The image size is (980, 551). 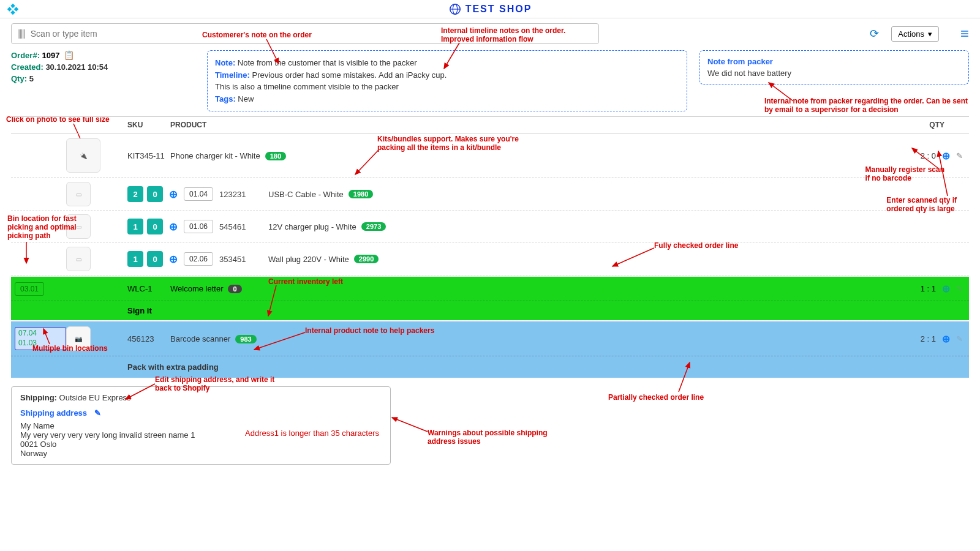 What do you see at coordinates (149, 289) in the screenshot?
I see `full-sku: WLC-1` at bounding box center [149, 289].